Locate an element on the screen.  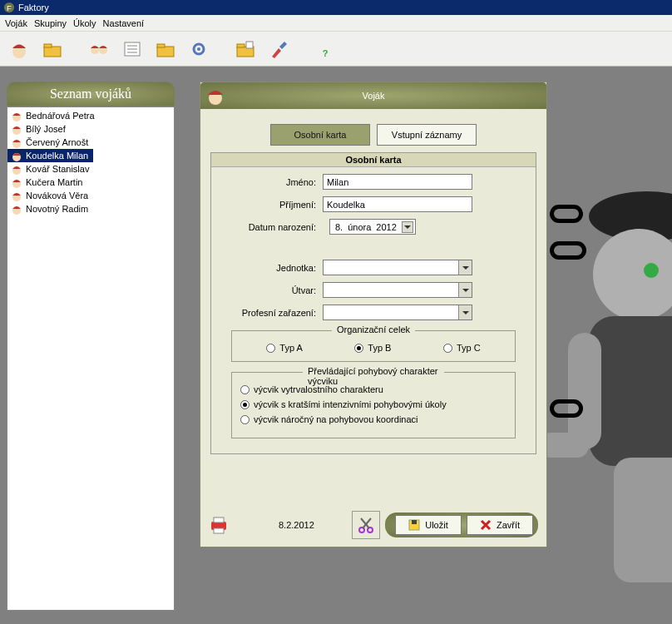
tb-folder2-button is located at coordinates (166, 49).